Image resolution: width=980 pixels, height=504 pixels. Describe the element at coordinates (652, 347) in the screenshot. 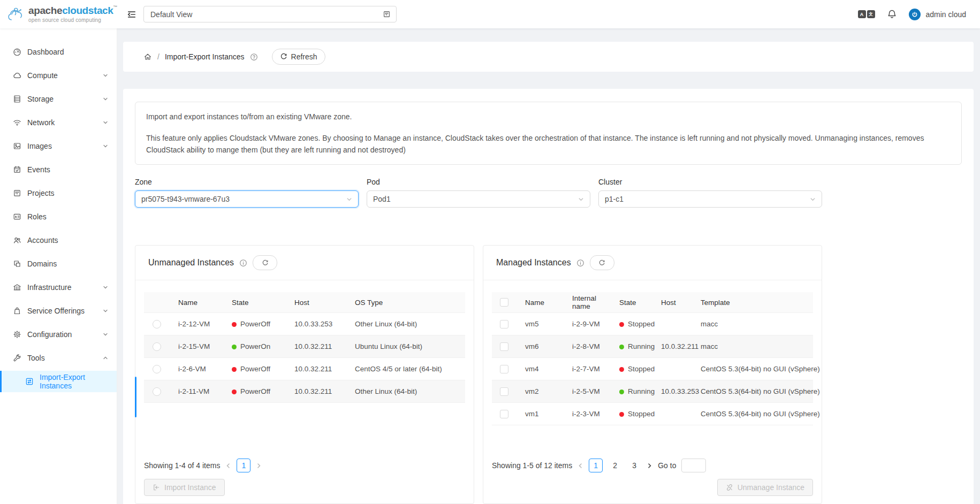

I see `table-row: vm6 i-2-8-VM Running 10.0.32.211 macc` at that location.